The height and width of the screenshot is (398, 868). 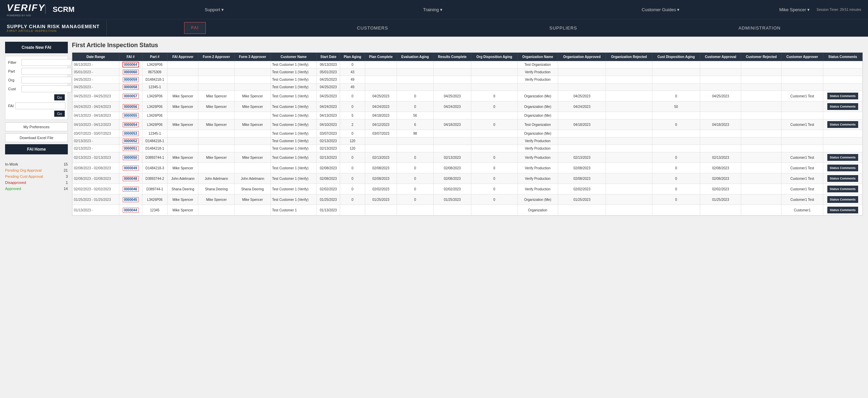 What do you see at coordinates (328, 168) in the screenshot?
I see `td-start-date: 02/08/2023` at bounding box center [328, 168].